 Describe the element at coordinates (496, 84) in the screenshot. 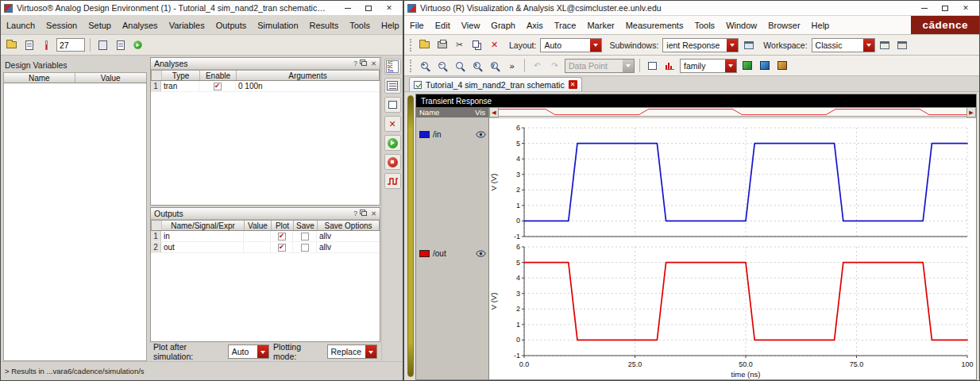

I see `graph-tab: Tutorial_4 sim_nand2_tran schematic ✕` at that location.